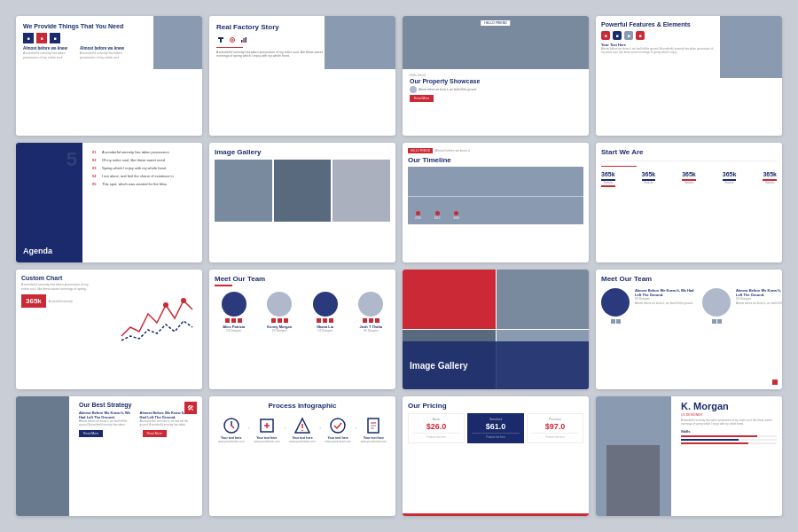  I want to click on process-step-1: Your text here www.yourdomain.com, so click(231, 431).